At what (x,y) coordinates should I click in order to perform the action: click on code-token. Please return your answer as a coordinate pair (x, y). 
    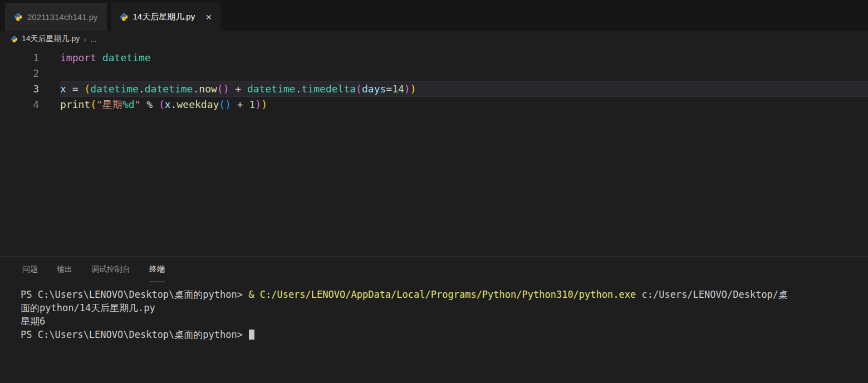
    Looking at the image, I should click on (99, 58).